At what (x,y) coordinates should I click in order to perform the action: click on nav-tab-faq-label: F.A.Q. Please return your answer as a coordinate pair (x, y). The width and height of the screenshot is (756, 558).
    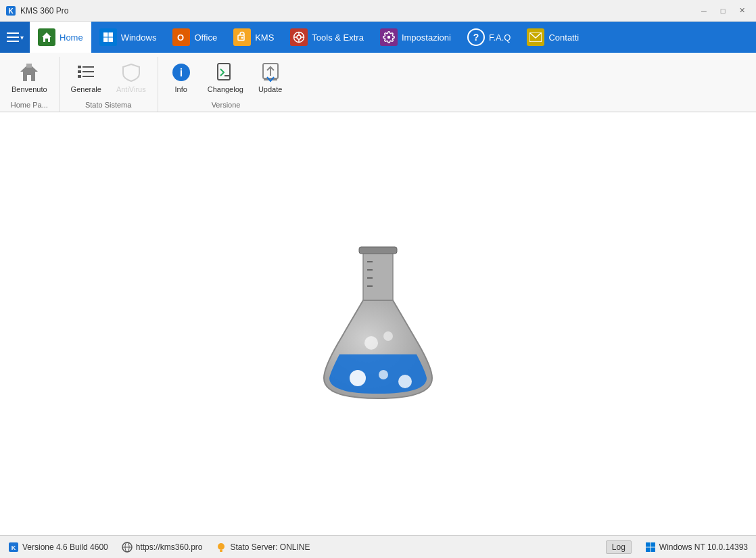
    Looking at the image, I should click on (500, 38).